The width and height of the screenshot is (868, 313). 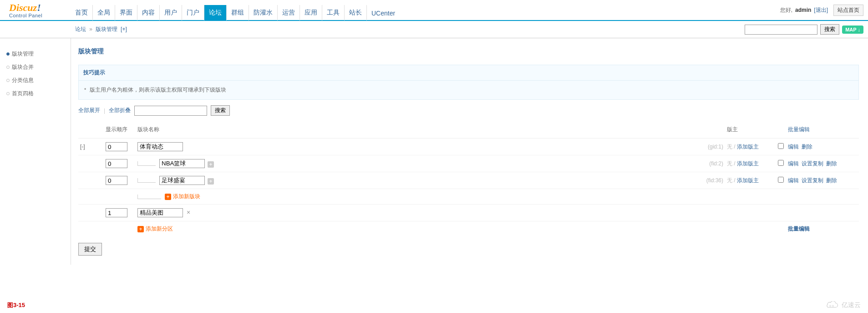 I want to click on topnav-item: 工具, so click(x=333, y=13).